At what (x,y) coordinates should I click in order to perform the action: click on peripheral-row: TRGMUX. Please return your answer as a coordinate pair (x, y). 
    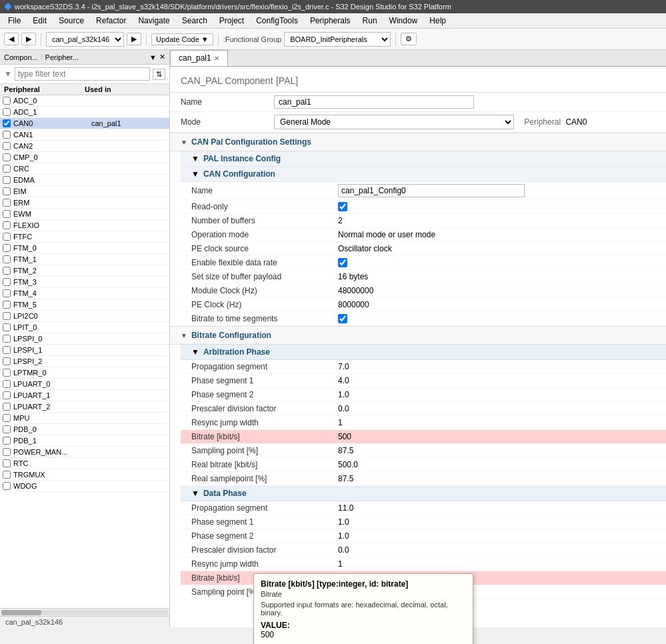
    Looking at the image, I should click on (85, 475).